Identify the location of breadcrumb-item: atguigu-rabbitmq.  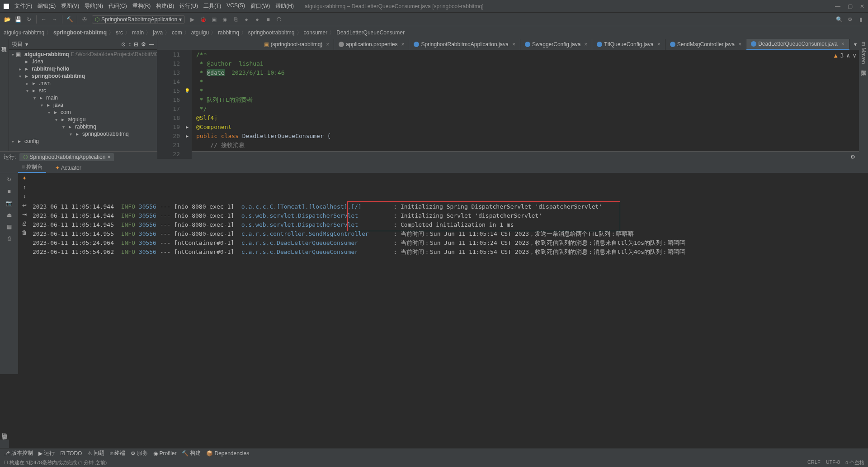
(24, 33).